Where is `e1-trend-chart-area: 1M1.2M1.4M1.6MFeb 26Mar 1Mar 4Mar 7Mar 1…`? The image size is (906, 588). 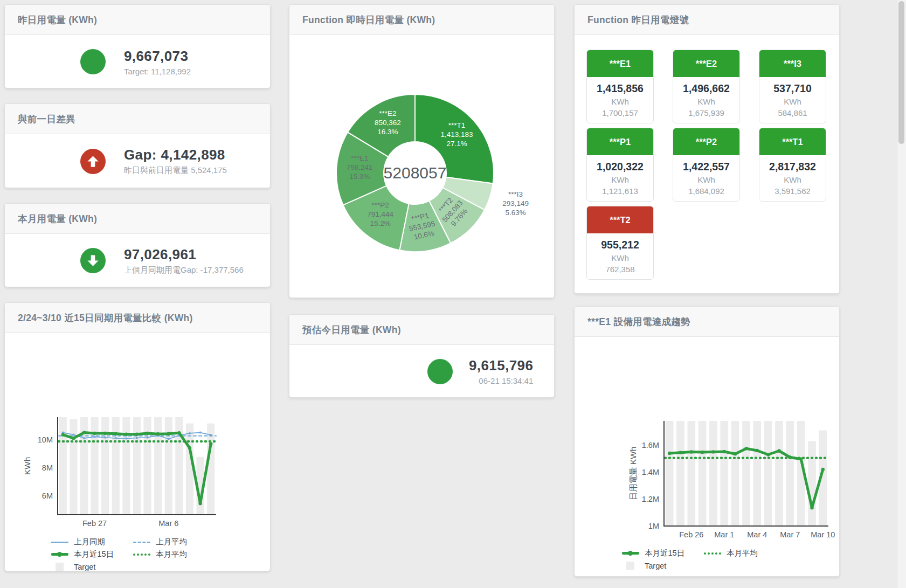
e1-trend-chart-area: 1M1.2M1.4M1.6MFeb 26Mar 1Mar 4Mar 7Mar 1… is located at coordinates (707, 481).